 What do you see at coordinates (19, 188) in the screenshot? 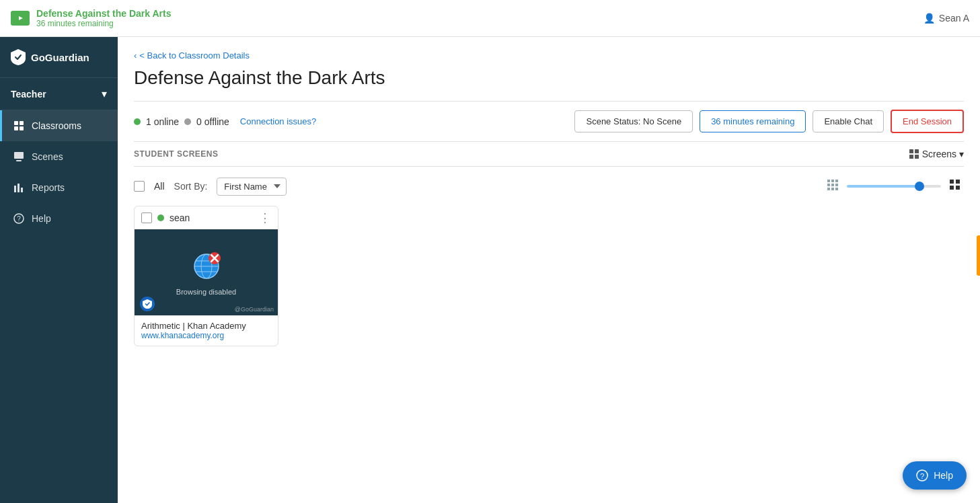
I see `reports-icon` at bounding box center [19, 188].